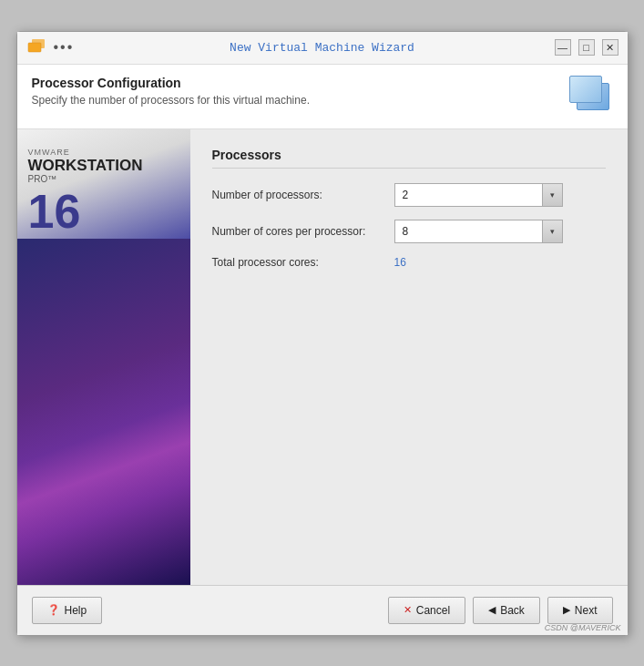 This screenshot has height=666, width=644. I want to click on pro-label: PRO™, so click(86, 179).